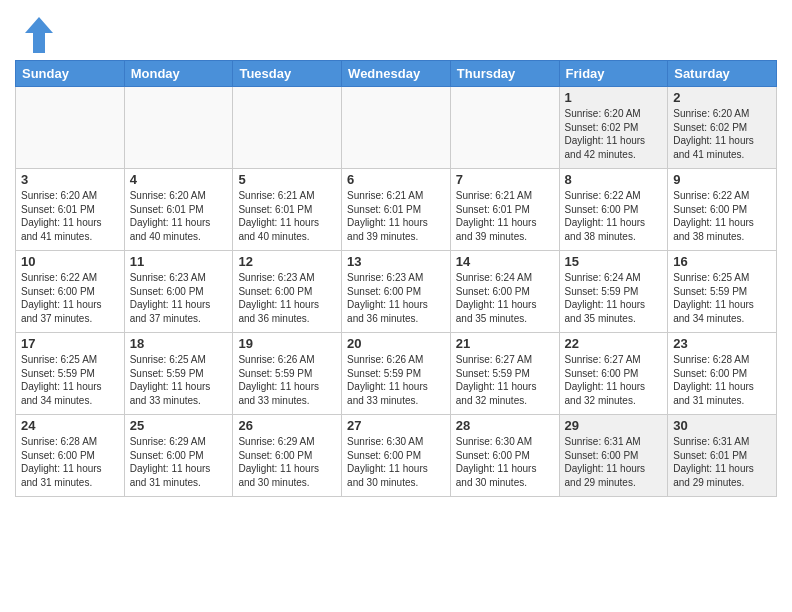 The image size is (792, 612). I want to click on day-number: 15, so click(614, 262).